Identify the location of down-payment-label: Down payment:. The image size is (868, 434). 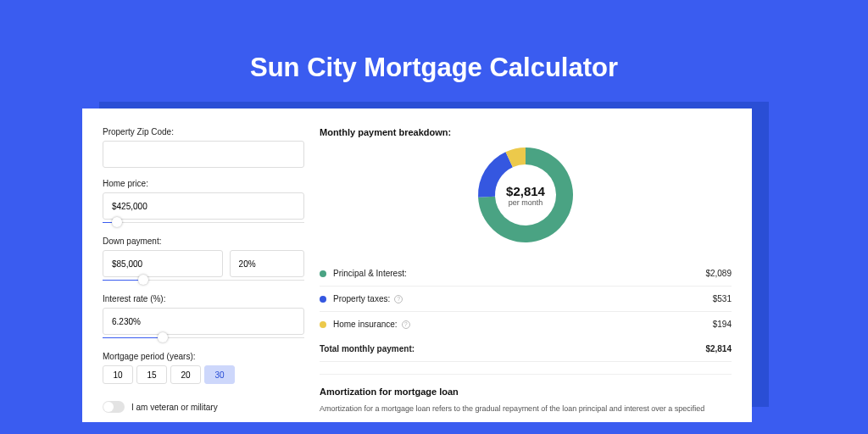
(203, 241).